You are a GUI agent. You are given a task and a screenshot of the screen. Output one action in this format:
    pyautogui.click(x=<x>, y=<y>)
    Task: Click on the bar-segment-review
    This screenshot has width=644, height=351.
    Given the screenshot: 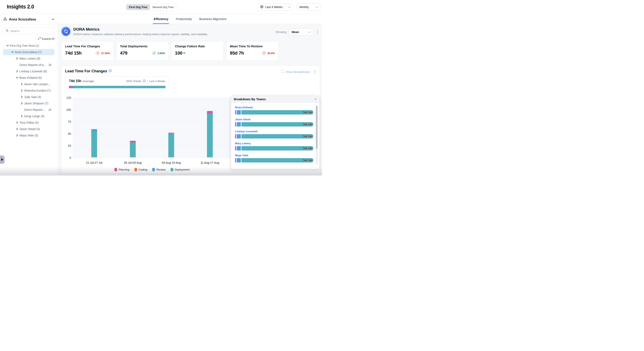 What is the action you would take?
    pyautogui.click(x=94, y=131)
    